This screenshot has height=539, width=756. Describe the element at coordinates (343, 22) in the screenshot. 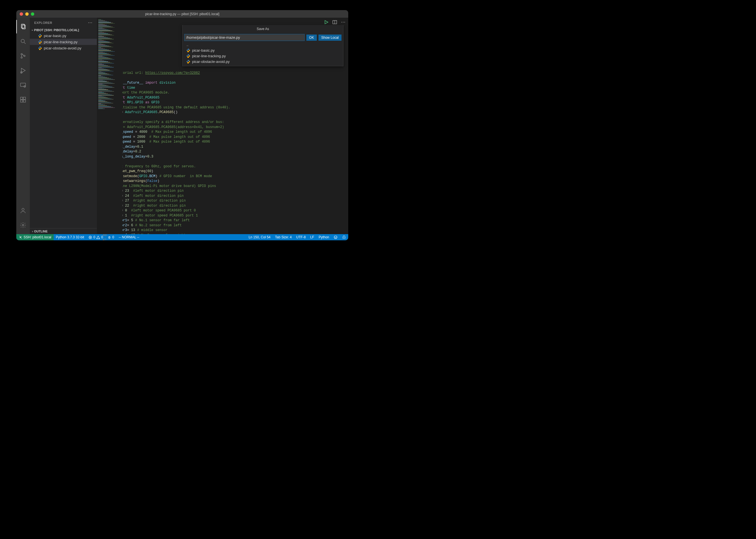

I see `editor-more-icon: ⋯` at that location.